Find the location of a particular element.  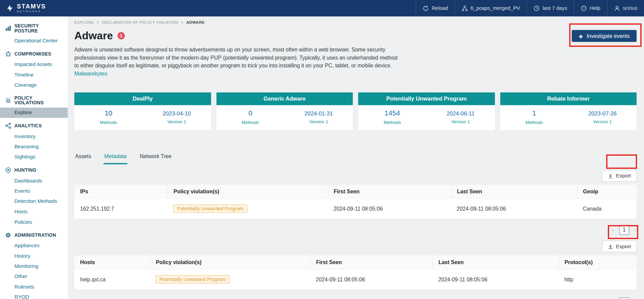

sidebar-header-administration: ⚙ ADMINISTRATION is located at coordinates (34, 234).